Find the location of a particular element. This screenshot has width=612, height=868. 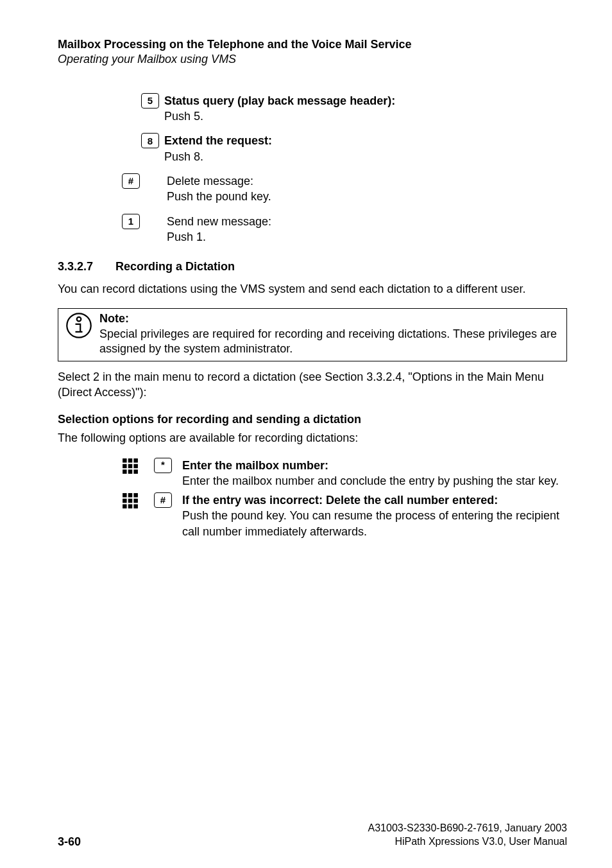

section-number: 3.3.2.7 is located at coordinates (76, 266).